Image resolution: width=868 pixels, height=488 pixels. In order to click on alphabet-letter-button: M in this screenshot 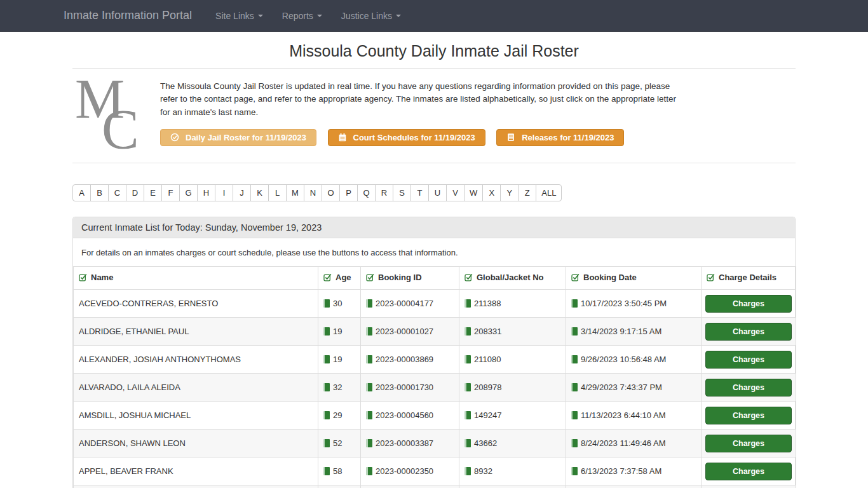, I will do `click(295, 193)`.